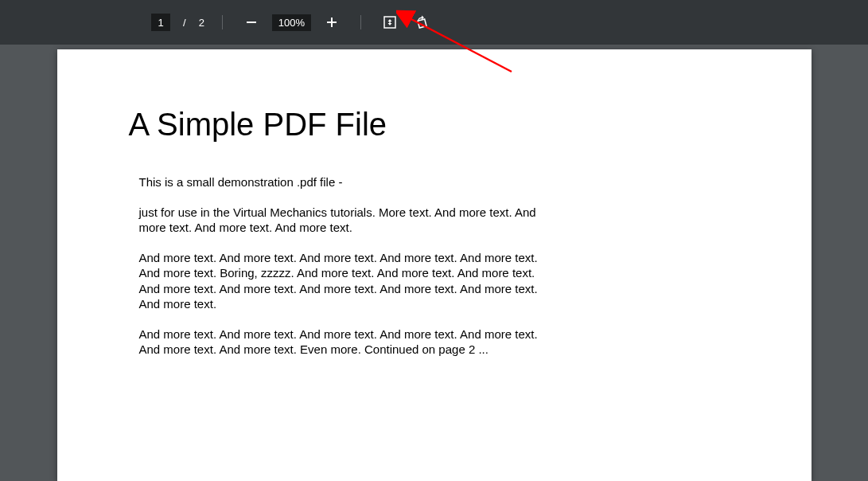 The height and width of the screenshot is (481, 868). Describe the element at coordinates (422, 22) in the screenshot. I see `rotate-icon` at that location.